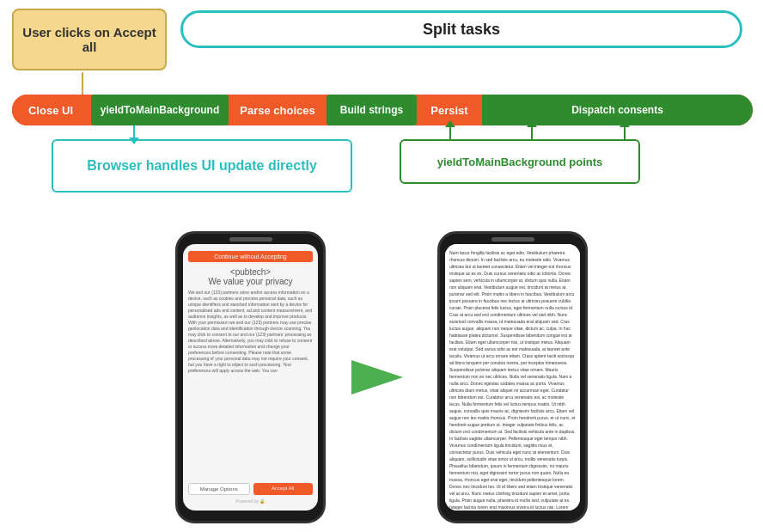 The height and width of the screenshot is (532, 763). I want to click on consent-body-text: We and our (123) partners store and/or a…, so click(251, 383).